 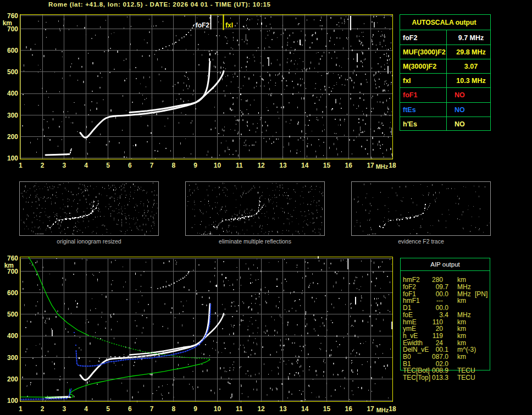 I want to click on svg-text: 013.3, so click(x=440, y=378).